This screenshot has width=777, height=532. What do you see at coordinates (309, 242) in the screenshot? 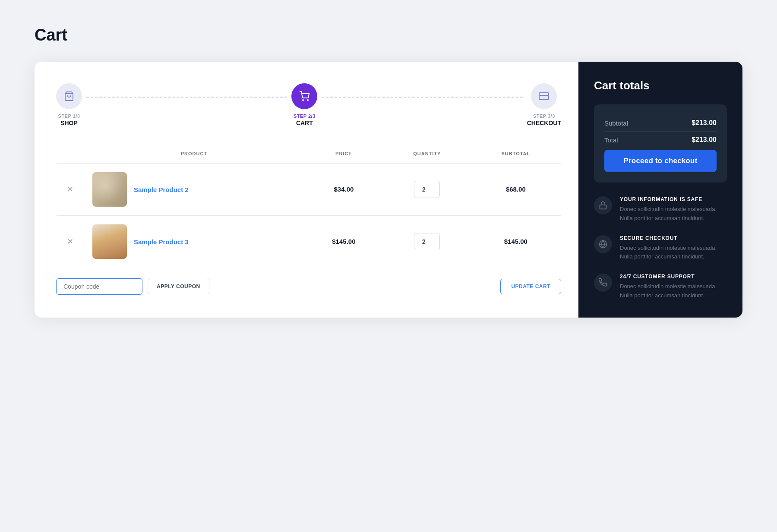
I see `table-row: ✕ Sample Product 3 $145.00` at bounding box center [309, 242].